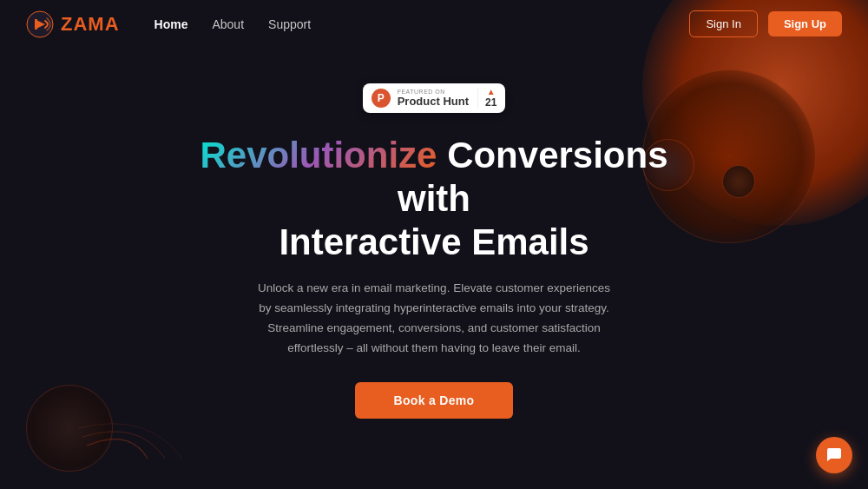 The width and height of the screenshot is (868, 489). What do you see at coordinates (723, 24) in the screenshot?
I see `signin-button: Sign In` at bounding box center [723, 24].